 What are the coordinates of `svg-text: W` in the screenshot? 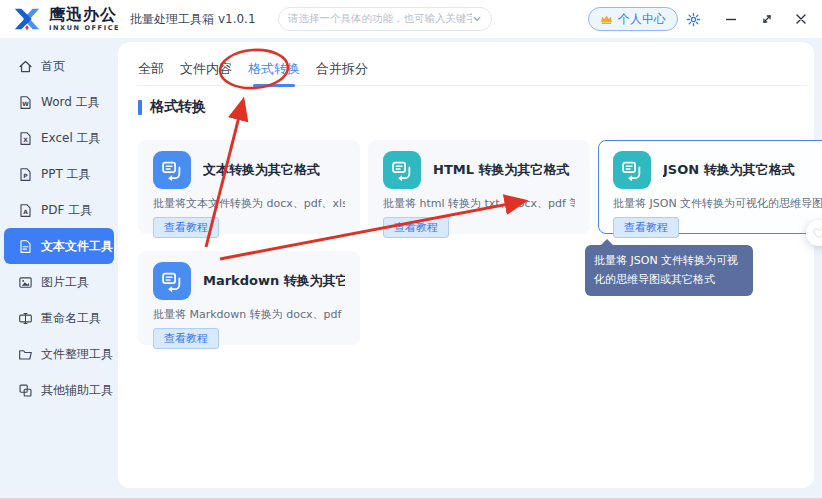 It's located at (26, 103).